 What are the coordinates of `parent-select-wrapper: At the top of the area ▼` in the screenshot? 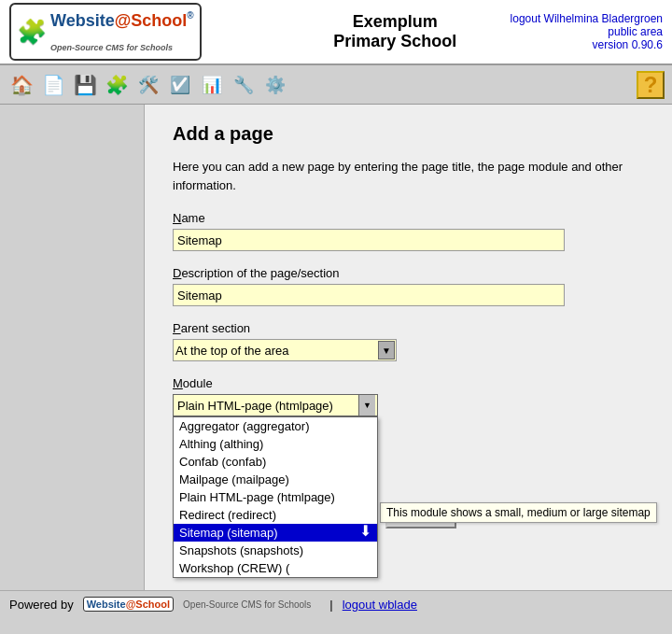 It's located at (285, 350).